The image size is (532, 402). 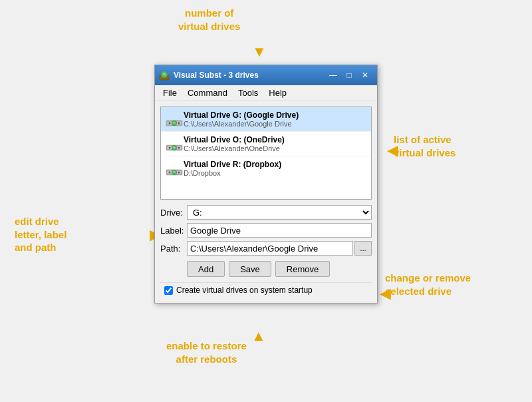 I want to click on annotation-num-drives: number of virtual drives, so click(x=209, y=20).